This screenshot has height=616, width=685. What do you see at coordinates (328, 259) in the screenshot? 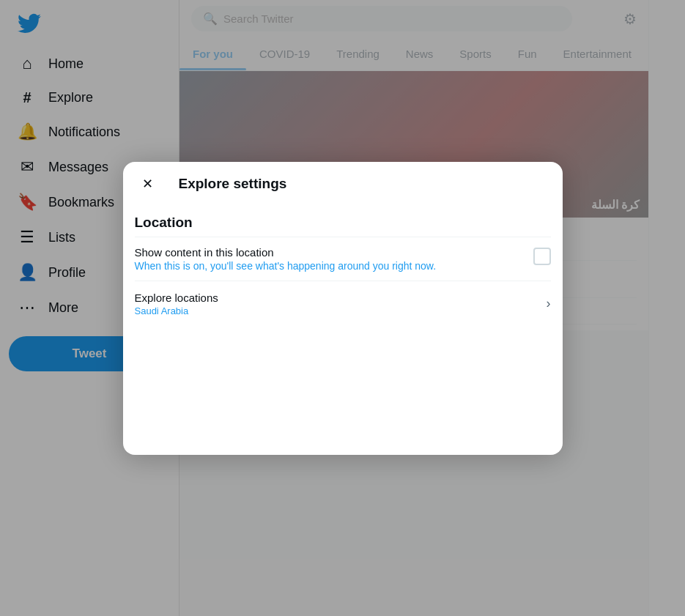
I see `show-content-text: Show content in this location When this …` at bounding box center [328, 259].